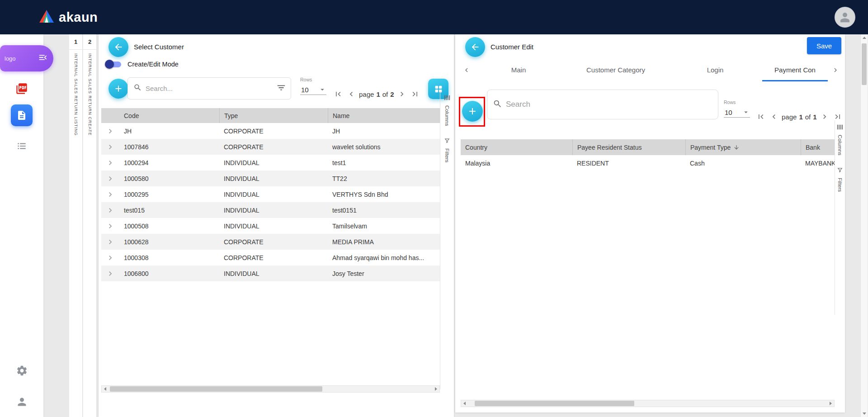  I want to click on header-type: Type, so click(274, 116).